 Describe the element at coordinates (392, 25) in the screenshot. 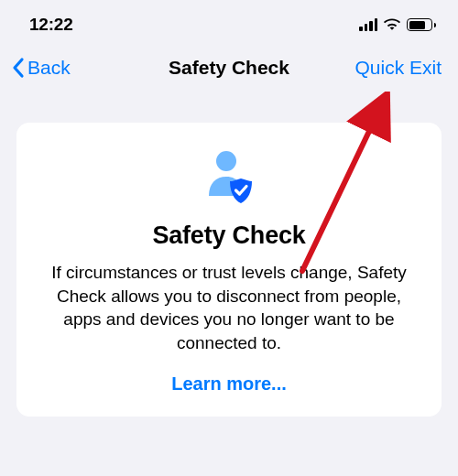

I see `wifi-icon` at that location.